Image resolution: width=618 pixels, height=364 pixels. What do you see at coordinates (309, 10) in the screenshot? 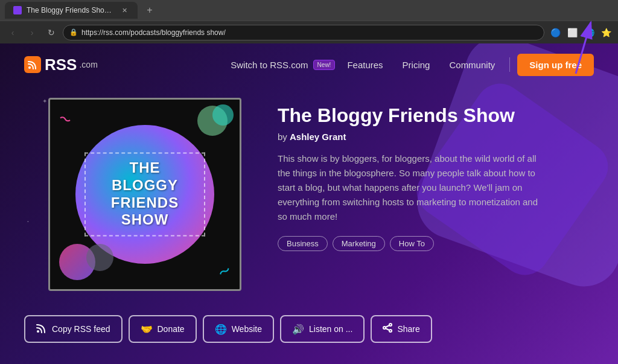
I see `title-bar: The Bloggy Friends Show | RSS.c... ✕ +` at bounding box center [309, 10].